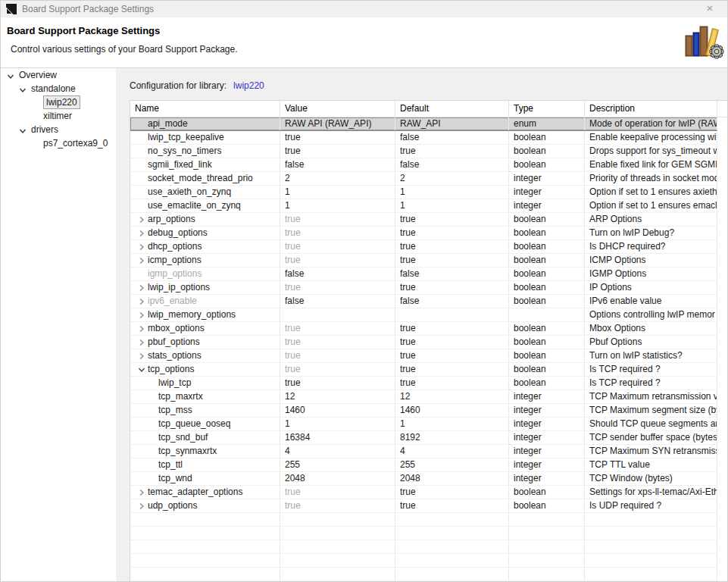 This screenshot has height=582, width=728. Describe the element at coordinates (429, 356) in the screenshot. I see `table-row: stats_optionstruetruebooleanTurn on lwIP…` at that location.